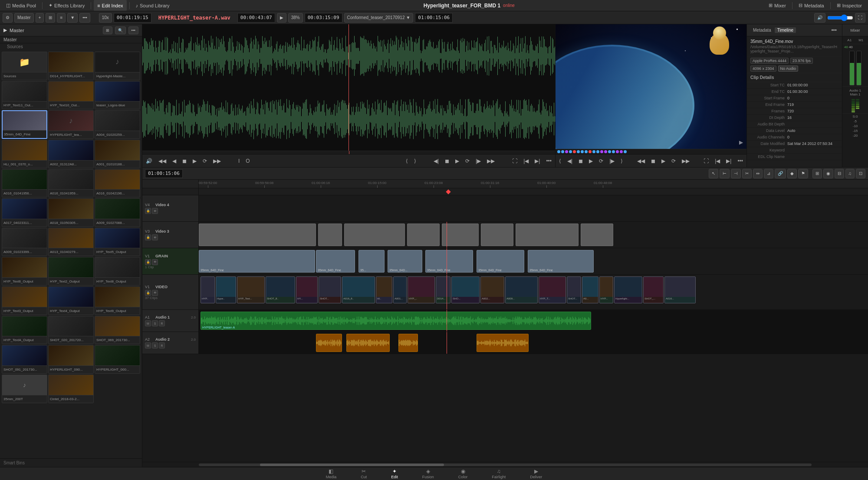 This screenshot has height=480, width=868. I want to click on tl-dynamic-trim: ⊣, so click(736, 174).